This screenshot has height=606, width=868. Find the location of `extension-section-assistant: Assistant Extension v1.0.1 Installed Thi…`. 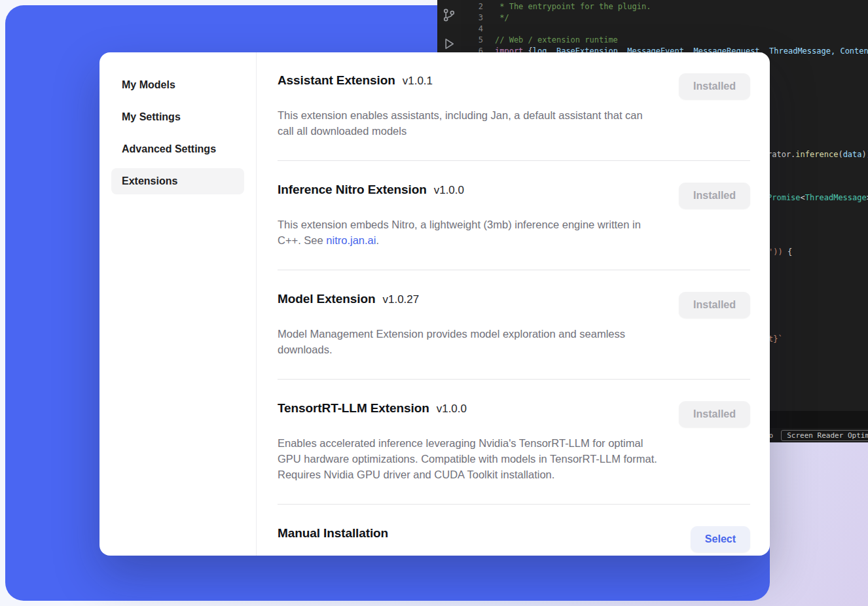

extension-section-assistant: Assistant Extension v1.0.1 Installed Thi… is located at coordinates (514, 116).